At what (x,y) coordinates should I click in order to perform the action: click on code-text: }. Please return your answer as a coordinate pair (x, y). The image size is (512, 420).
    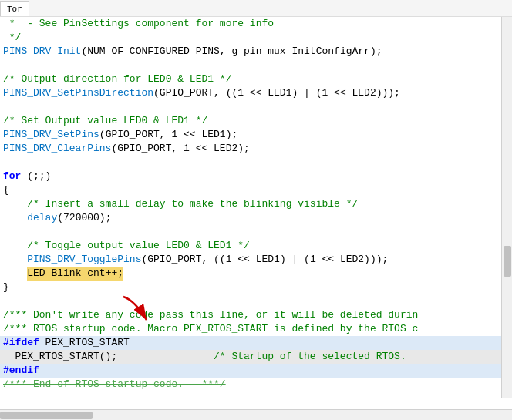
    Looking at the image, I should click on (6, 287).